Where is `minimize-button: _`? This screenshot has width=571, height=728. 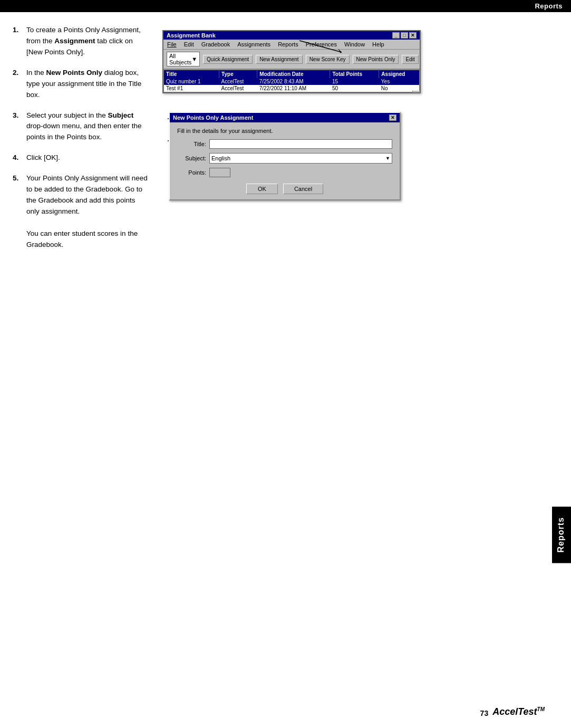
minimize-button: _ is located at coordinates (396, 35).